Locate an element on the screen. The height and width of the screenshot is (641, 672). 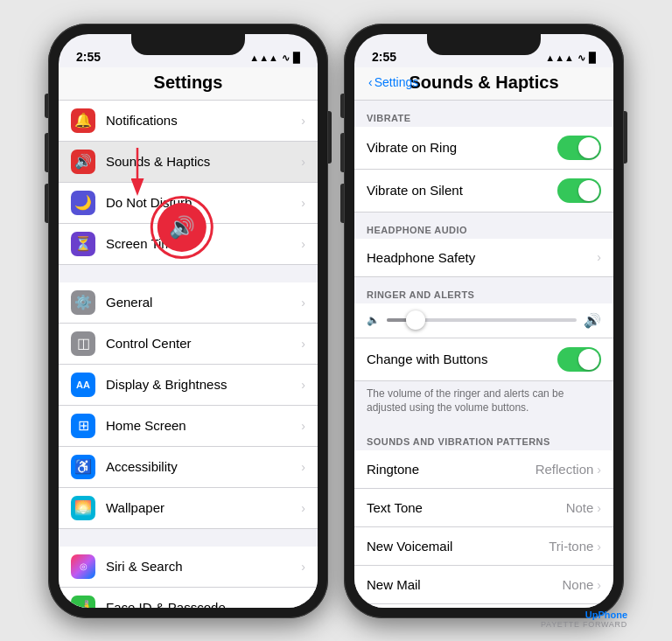
slider-line is located at coordinates (481, 320).